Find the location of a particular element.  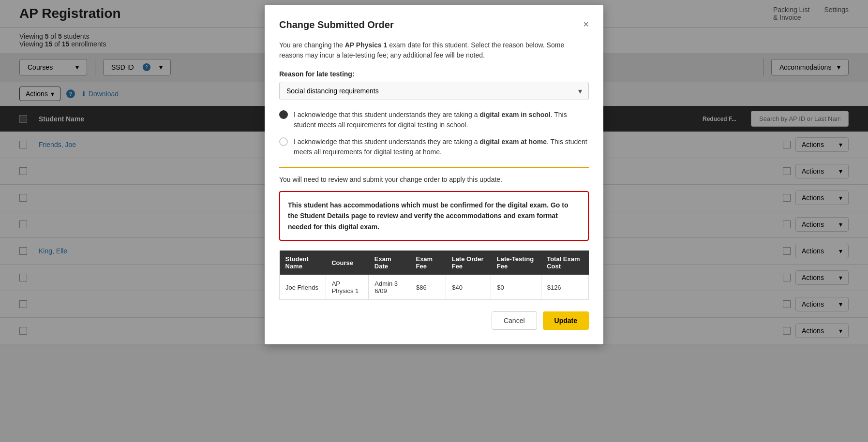

radio-group: I acknowledge that this student understa… is located at coordinates (434, 133).